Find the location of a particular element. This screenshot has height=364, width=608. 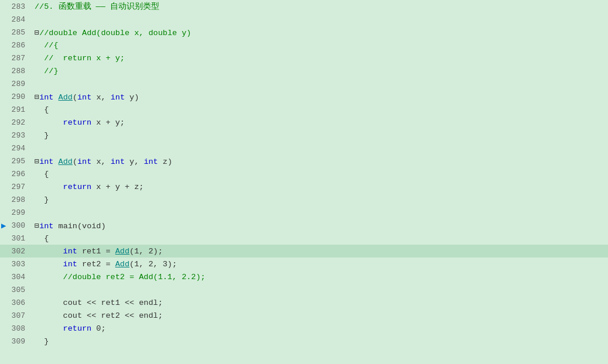

code-line: 296 { is located at coordinates (304, 174).